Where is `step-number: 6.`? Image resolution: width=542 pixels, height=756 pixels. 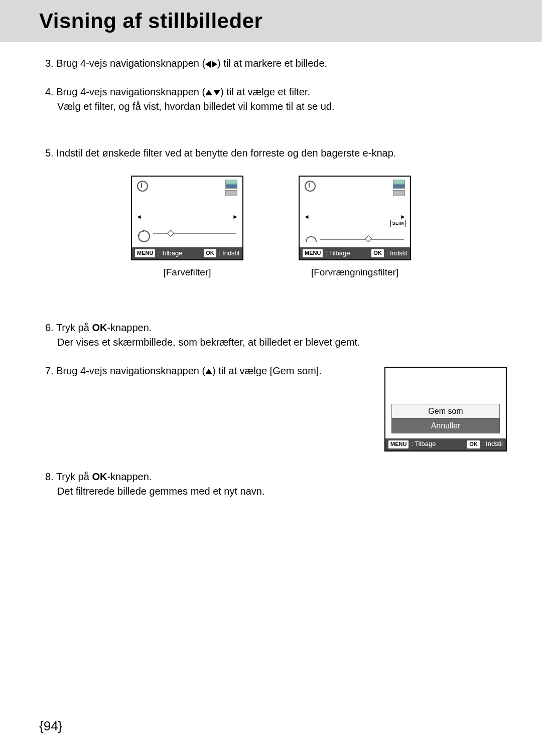
step-number: 6. is located at coordinates (49, 328).